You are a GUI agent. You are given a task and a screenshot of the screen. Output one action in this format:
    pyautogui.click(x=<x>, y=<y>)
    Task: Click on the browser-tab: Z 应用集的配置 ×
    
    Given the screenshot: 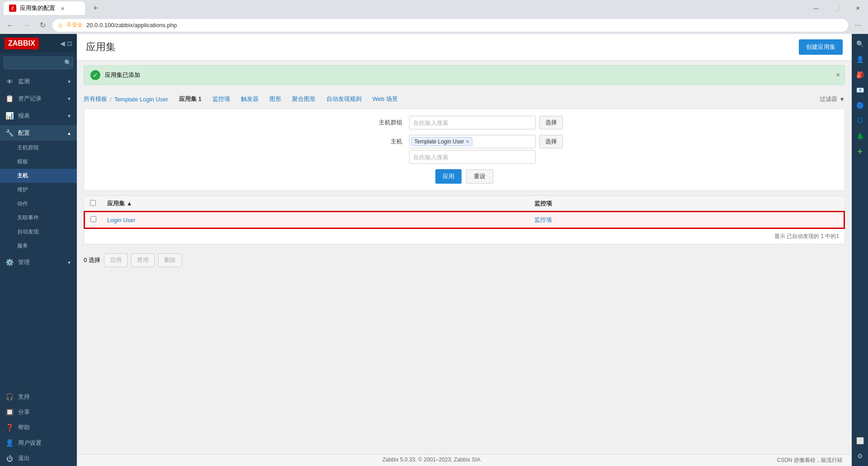 What is the action you would take?
    pyautogui.click(x=44, y=8)
    